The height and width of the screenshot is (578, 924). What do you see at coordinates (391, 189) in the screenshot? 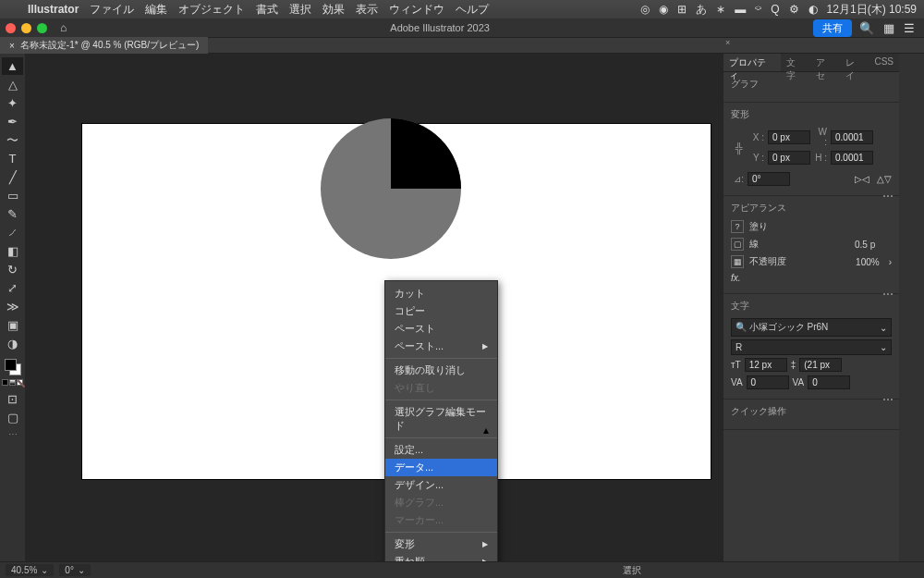
I see `pie-graph-object` at bounding box center [391, 189].